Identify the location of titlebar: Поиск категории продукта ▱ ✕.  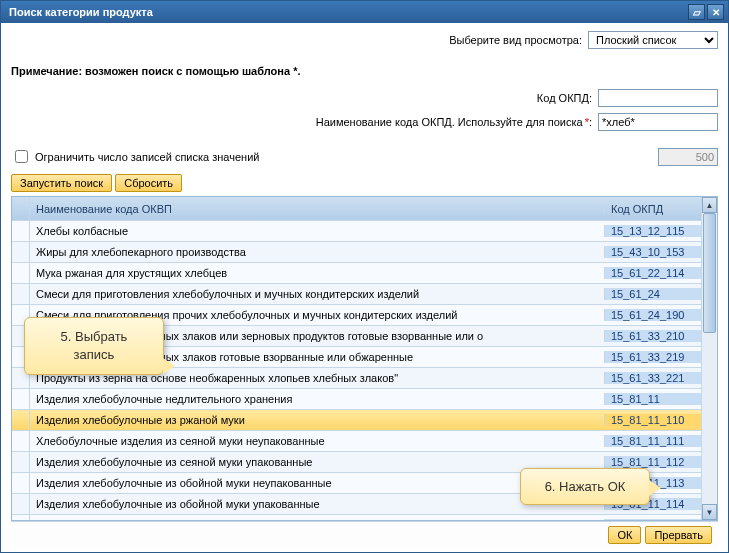
(364, 12).